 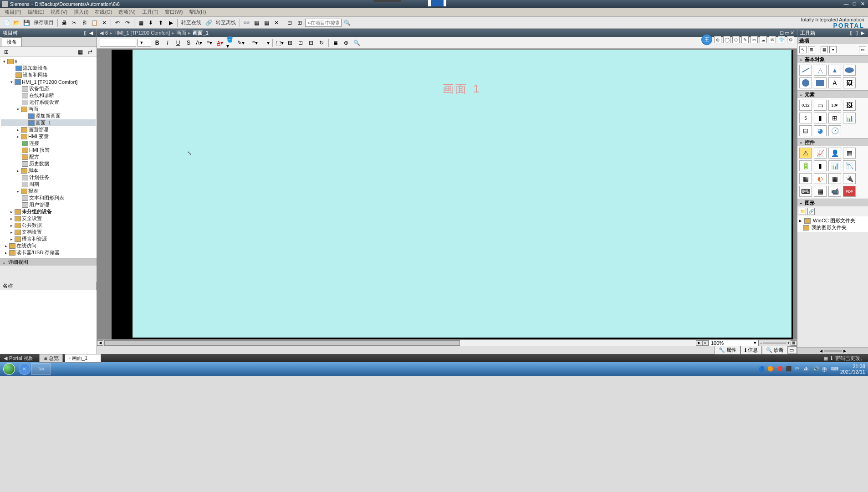 What do you see at coordinates (48, 157) in the screenshot?
I see `tree-recipes: 配方` at bounding box center [48, 157].